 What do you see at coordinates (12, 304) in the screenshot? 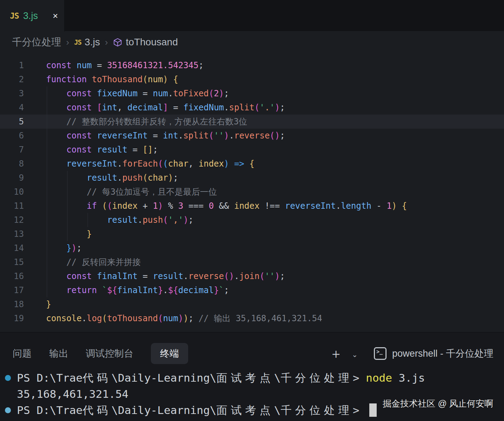
I see `line-number: 18` at bounding box center [12, 304].